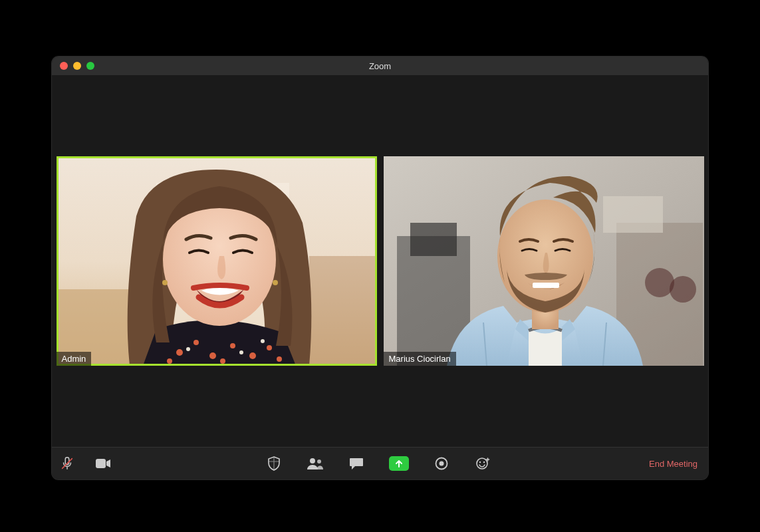  Describe the element at coordinates (274, 464) in the screenshot. I see `security-button` at that location.